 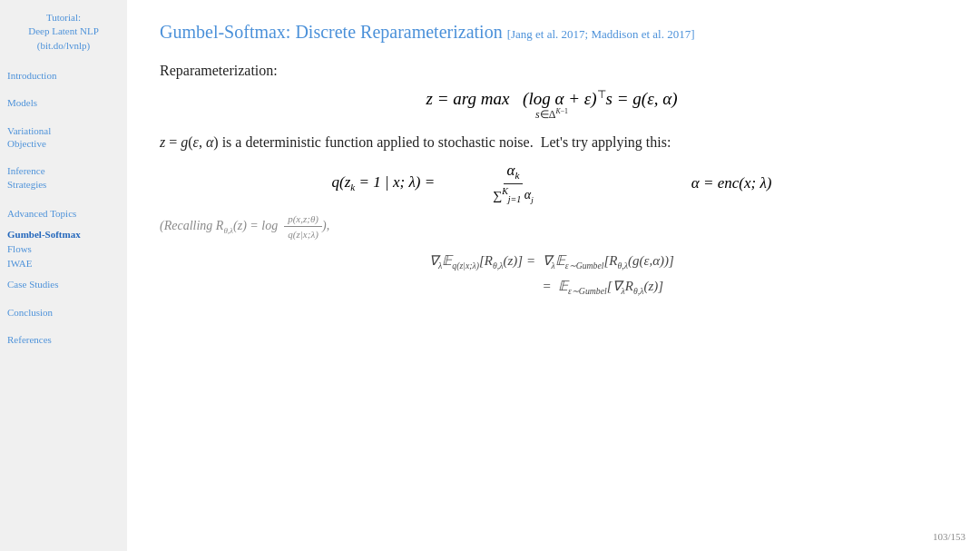 I want to click on sidebar-item-references: References, so click(x=64, y=339).